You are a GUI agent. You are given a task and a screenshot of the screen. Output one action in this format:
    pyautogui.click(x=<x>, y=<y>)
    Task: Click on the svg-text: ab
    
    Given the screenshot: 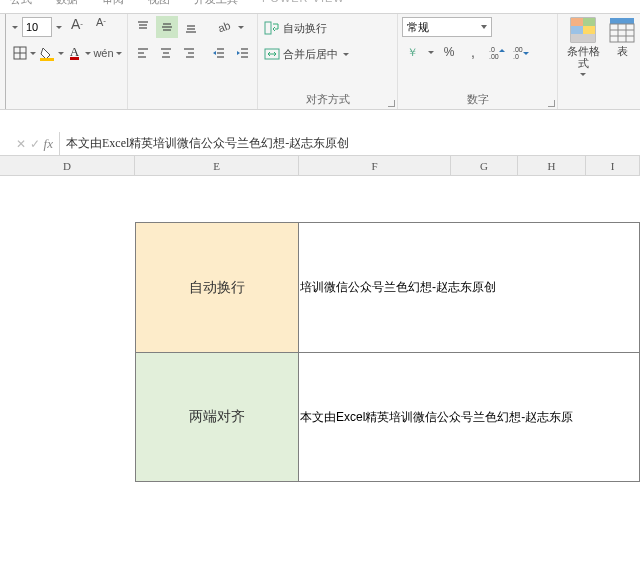 What is the action you would take?
    pyautogui.click(x=224, y=26)
    